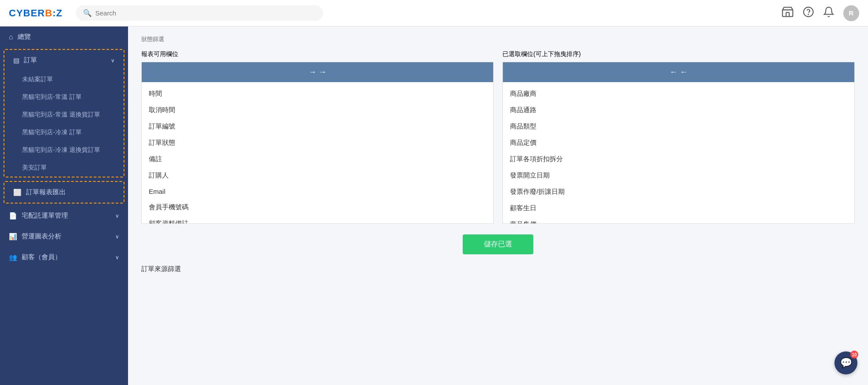 The width and height of the screenshot is (868, 385). I want to click on sidebar-subitem-blackcat-frozen: 黑貓宅到店-冷凍 訂單, so click(64, 132).